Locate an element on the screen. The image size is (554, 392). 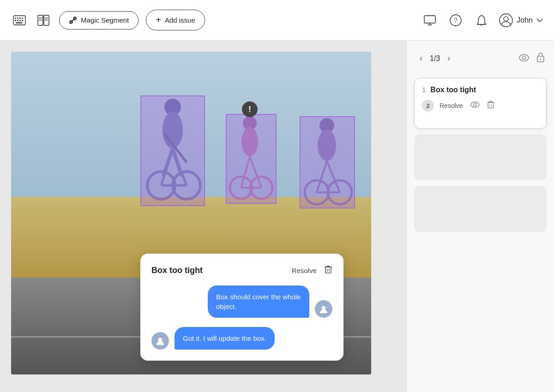
monitor-icon-button is located at coordinates (430, 20).